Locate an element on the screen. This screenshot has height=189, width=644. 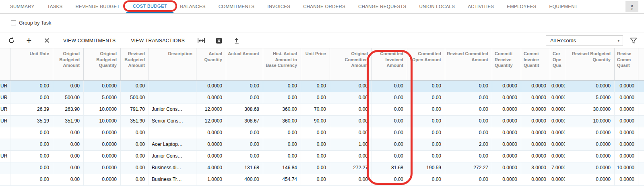
tab-invoices: INVOICES is located at coordinates (279, 6).